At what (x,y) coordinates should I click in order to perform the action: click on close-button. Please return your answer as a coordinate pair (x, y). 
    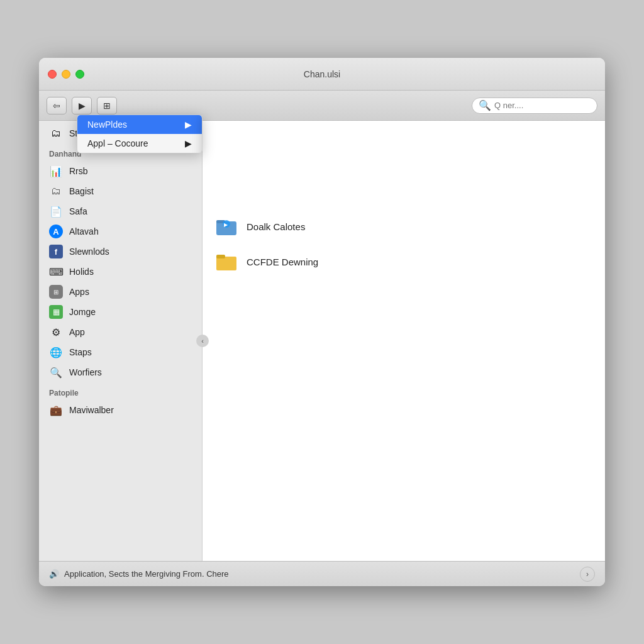
    Looking at the image, I should click on (52, 74).